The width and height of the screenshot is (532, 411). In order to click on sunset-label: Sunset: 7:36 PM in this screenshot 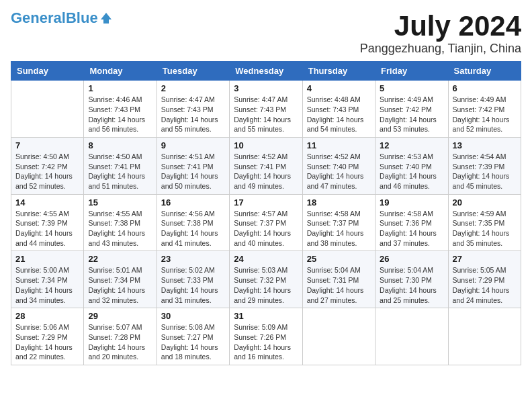, I will do `click(406, 223)`.